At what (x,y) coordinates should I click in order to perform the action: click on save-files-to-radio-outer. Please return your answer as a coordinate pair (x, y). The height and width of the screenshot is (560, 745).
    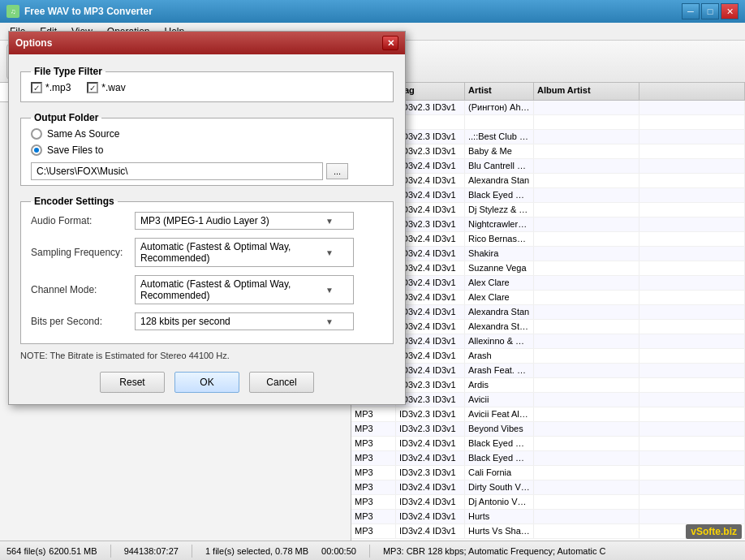
    Looking at the image, I should click on (37, 150).